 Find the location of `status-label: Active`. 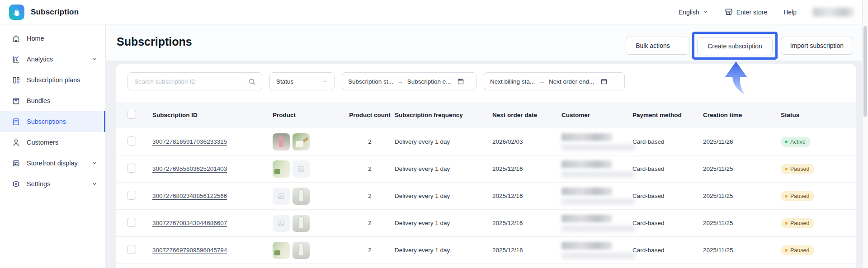

status-label: Active is located at coordinates (798, 142).